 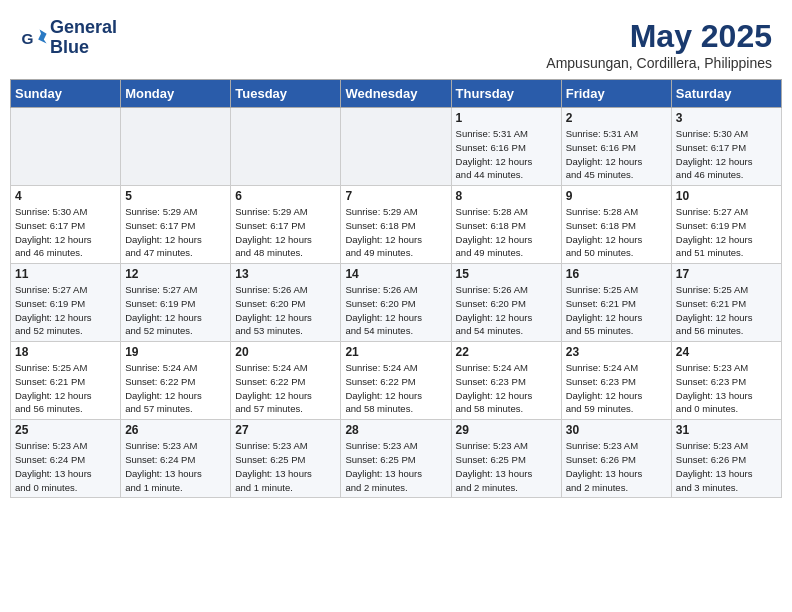 What do you see at coordinates (506, 225) in the screenshot?
I see `calendar-cell: 8Sunrise: 5:28 AMSunset: 6:18 PMDaylight…` at bounding box center [506, 225].